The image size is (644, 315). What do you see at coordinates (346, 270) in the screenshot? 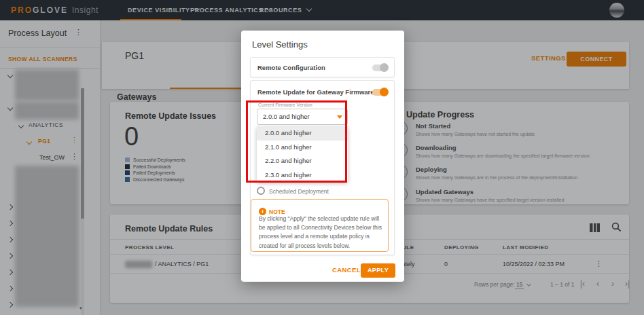
I see `cancel-button: CANCEL` at bounding box center [346, 270].